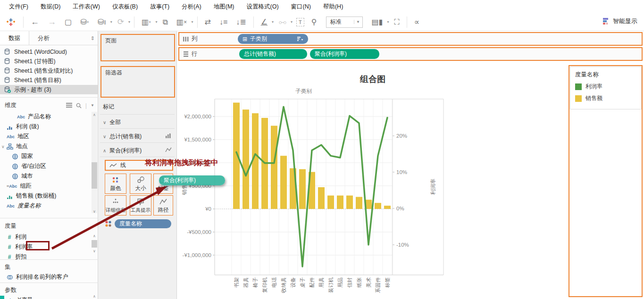  I want to click on marks-card-row: ∨总计(销售额), so click(137, 136).